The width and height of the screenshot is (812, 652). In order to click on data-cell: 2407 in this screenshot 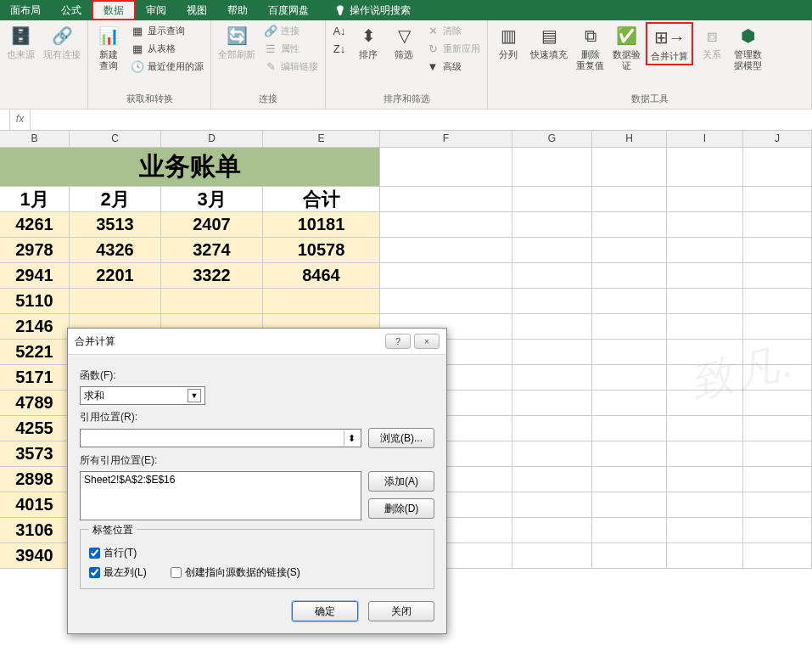, I will do `click(212, 225)`.